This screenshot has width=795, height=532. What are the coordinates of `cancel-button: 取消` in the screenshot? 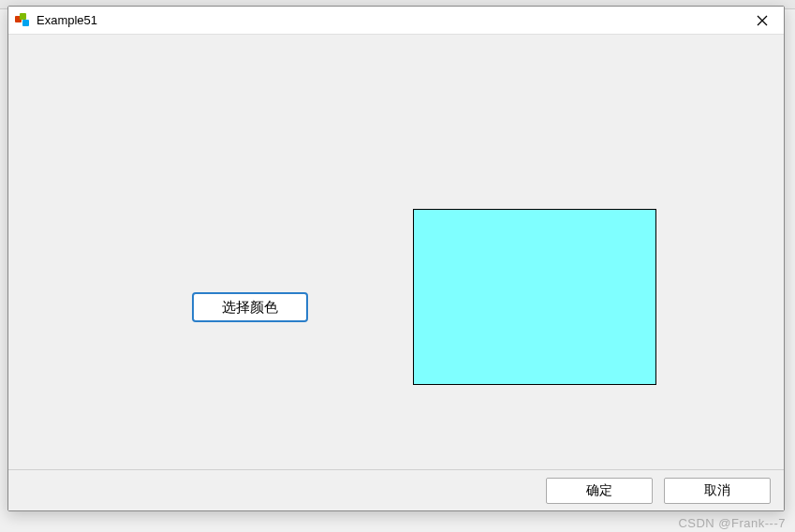 It's located at (717, 491).